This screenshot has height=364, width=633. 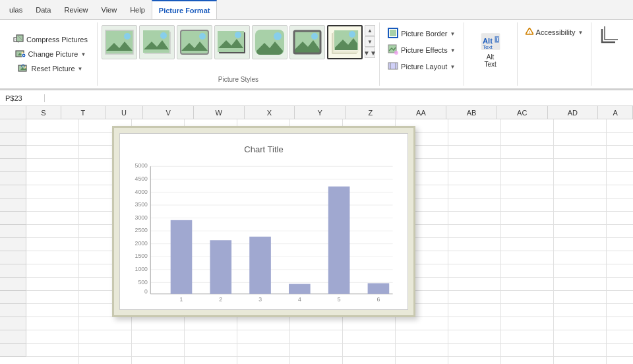 I want to click on tab-ulas: ulas, so click(x=16, y=9).